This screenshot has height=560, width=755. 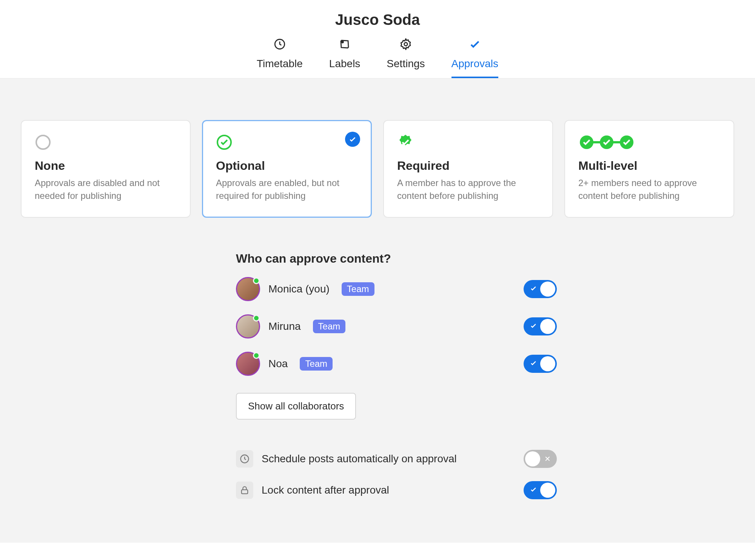 What do you see at coordinates (406, 45) in the screenshot?
I see `gear-icon` at bounding box center [406, 45].